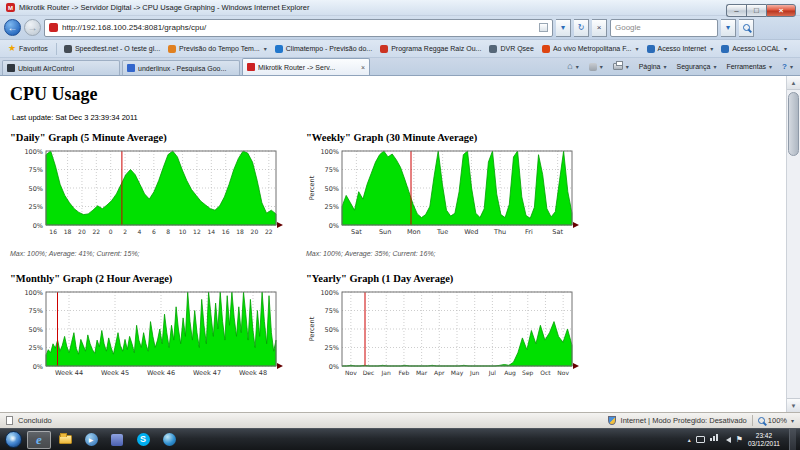  What do you see at coordinates (516, 48) in the screenshot?
I see `favorite-item-label: DVR Qsee` at bounding box center [516, 48].